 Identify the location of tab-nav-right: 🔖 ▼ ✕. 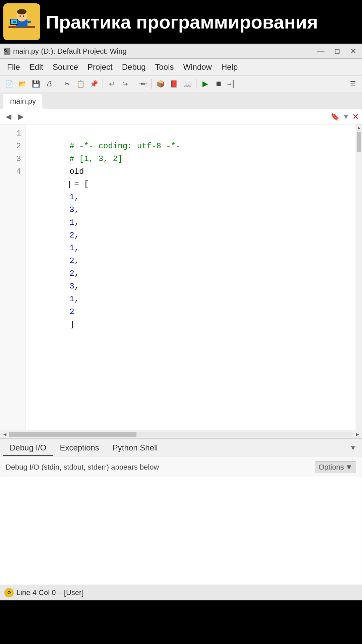
(345, 117).